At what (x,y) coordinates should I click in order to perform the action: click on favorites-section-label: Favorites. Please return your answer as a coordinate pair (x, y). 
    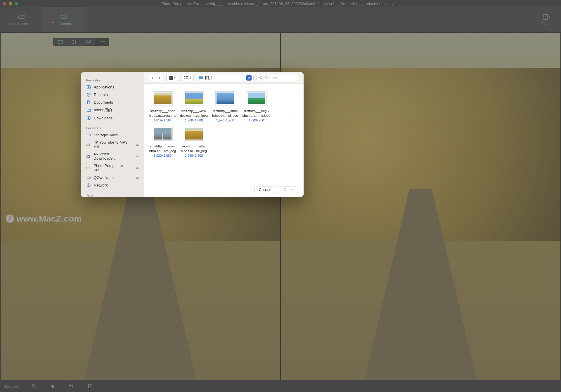
    Looking at the image, I should click on (112, 80).